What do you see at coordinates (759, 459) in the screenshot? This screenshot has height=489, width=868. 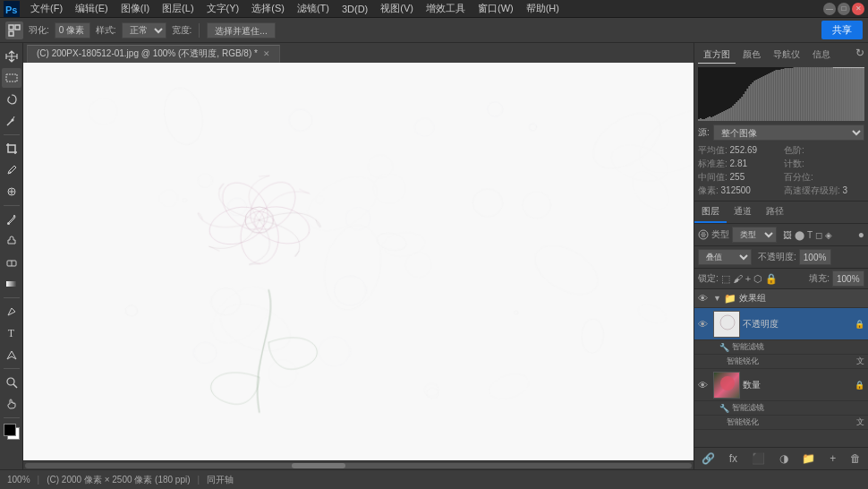 I see `add-mask-button: ⬛` at bounding box center [759, 459].